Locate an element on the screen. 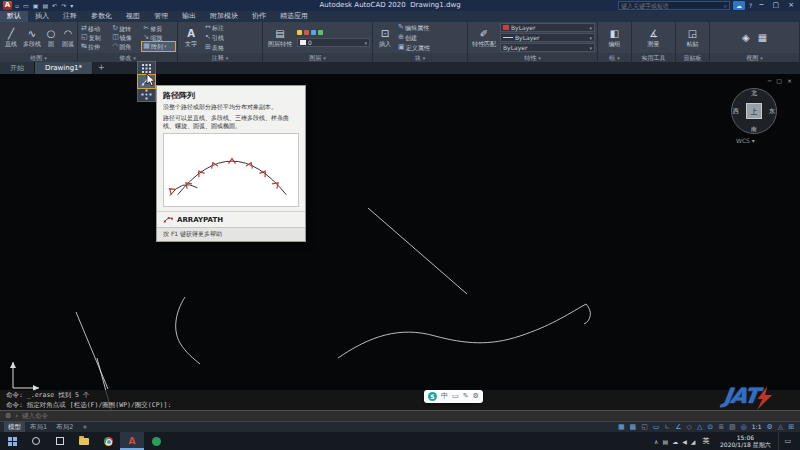 The image size is (800, 450). network-icon: ◢ is located at coordinates (694, 442).